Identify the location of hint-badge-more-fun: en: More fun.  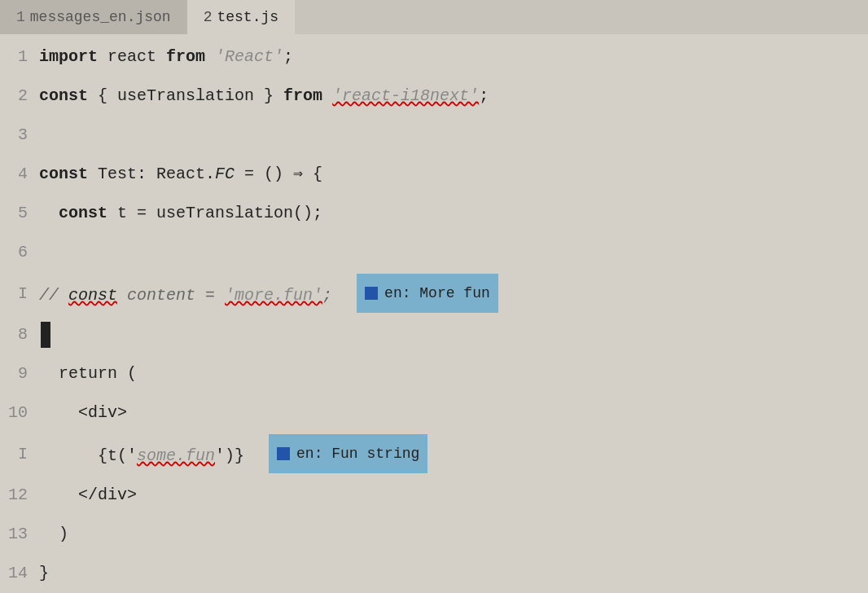
(427, 293).